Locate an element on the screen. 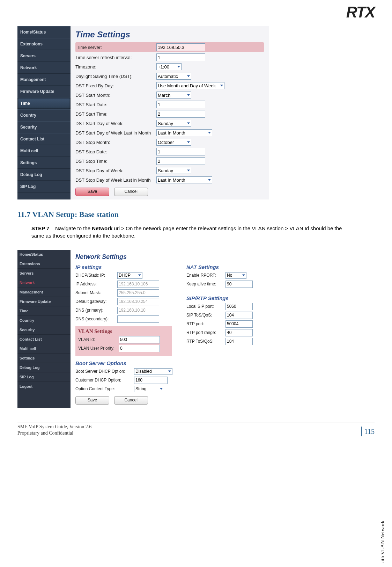 This screenshot has width=392, height=567. field-select: +1:00 is located at coordinates (169, 67).